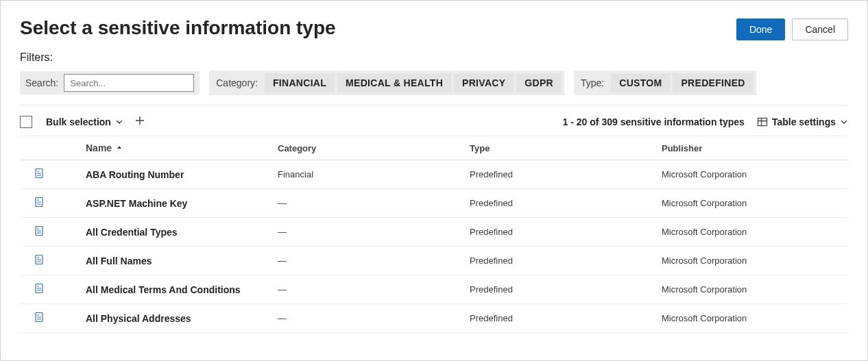 This screenshot has height=361, width=868. I want to click on filters-row: Search: Category: FINANCIAL MEDICAL & HE…, so click(434, 83).